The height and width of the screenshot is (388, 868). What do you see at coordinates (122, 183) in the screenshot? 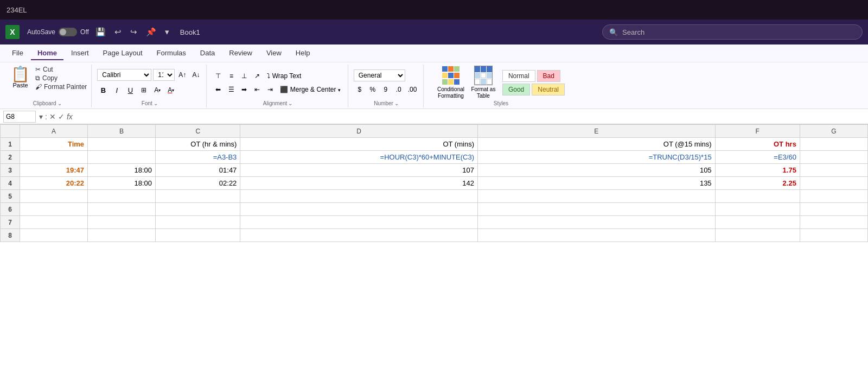
I see `cell-4-2: 18:00` at bounding box center [122, 183].